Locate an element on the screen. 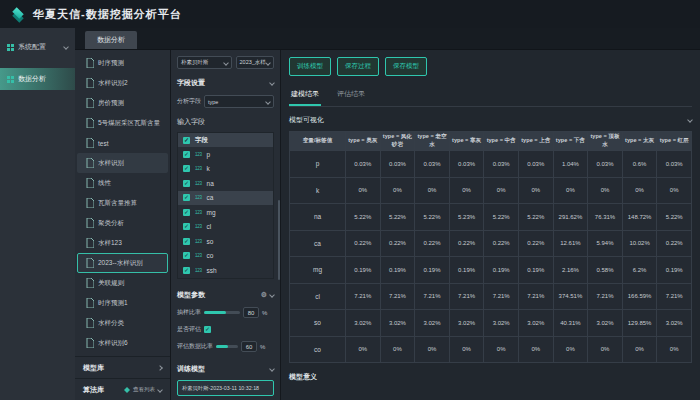  experiment-item: 水样识别6 is located at coordinates (122, 343).